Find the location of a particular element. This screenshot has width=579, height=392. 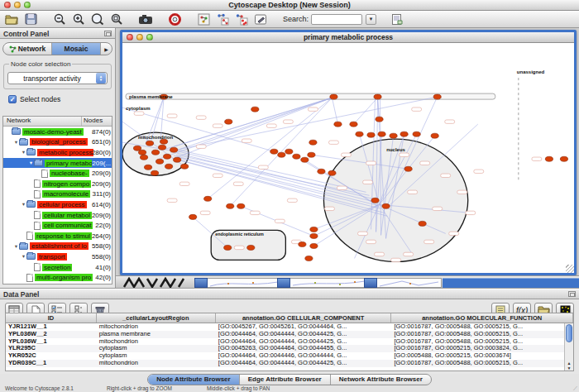

tree-row: macromolecule311(0) is located at coordinates (58, 195).